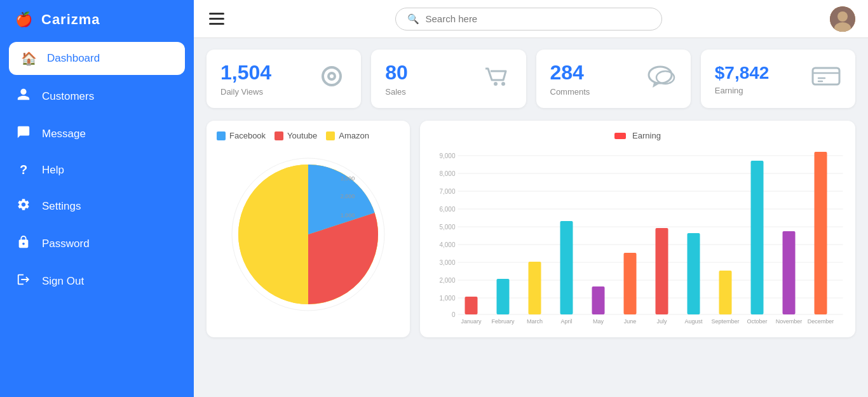 Image resolution: width=868 pixels, height=397 pixels. What do you see at coordinates (503, 297) in the screenshot?
I see `bar-february` at bounding box center [503, 297].